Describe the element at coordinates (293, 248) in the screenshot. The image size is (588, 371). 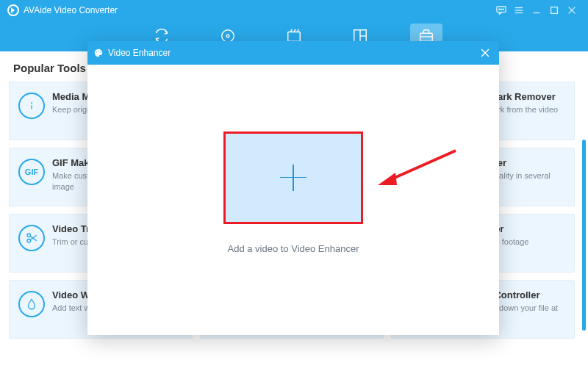
I see `dropzone-label: Add a video to Video Enhancer` at that location.